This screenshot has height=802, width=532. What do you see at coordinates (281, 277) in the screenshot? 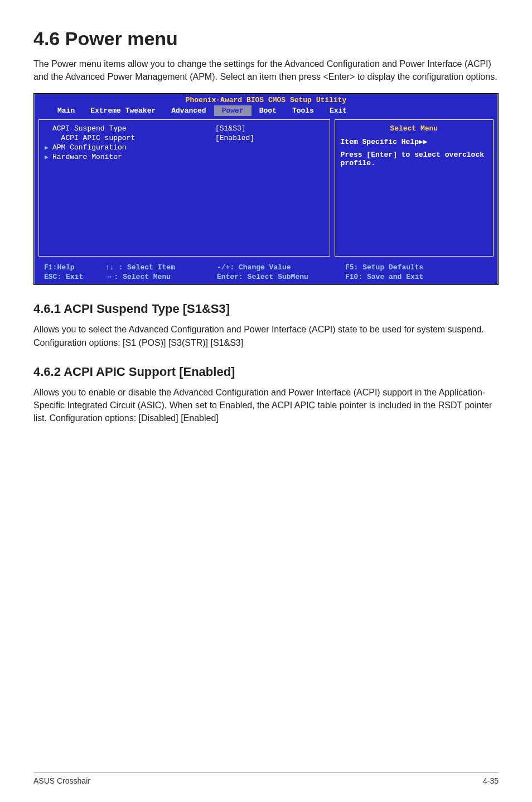
I see `footer-select-submenu: Enter: Select SubMenu` at bounding box center [281, 277].